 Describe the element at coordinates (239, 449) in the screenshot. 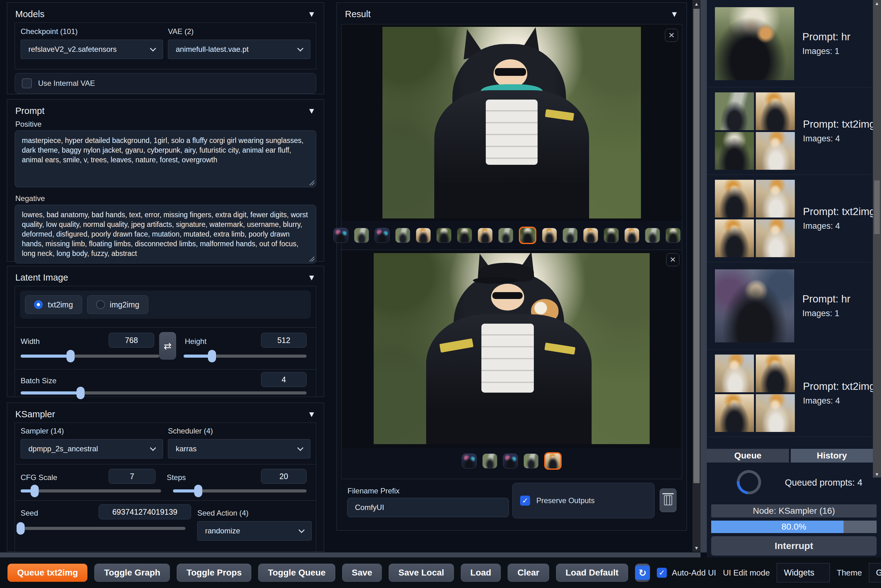

I see `scheduler-select: karras` at that location.